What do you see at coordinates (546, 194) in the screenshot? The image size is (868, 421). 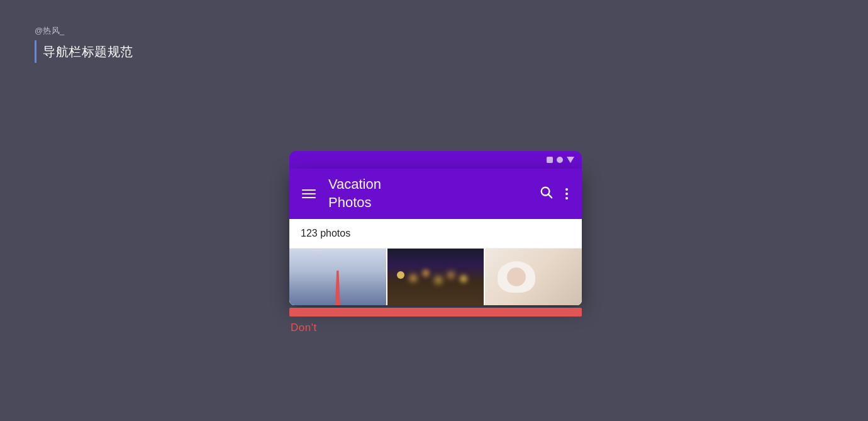 I see `search-icon` at bounding box center [546, 194].